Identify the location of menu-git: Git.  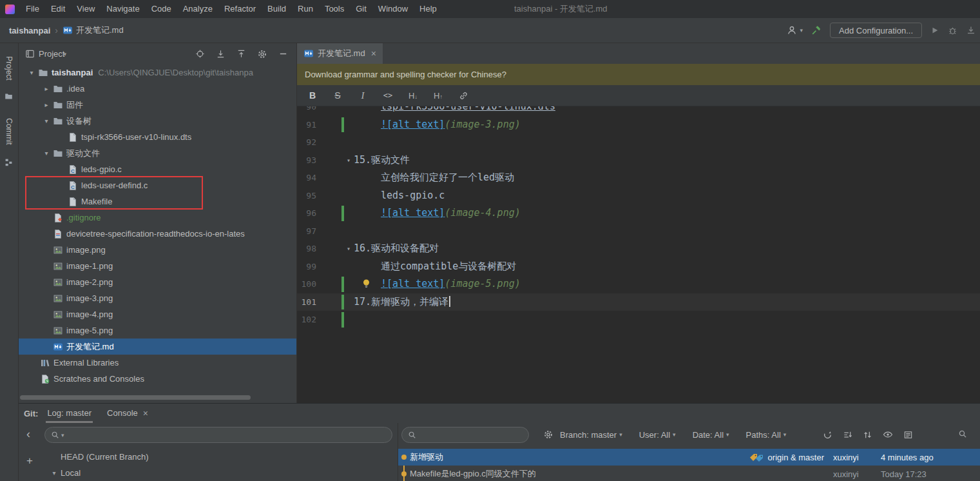
(361, 9).